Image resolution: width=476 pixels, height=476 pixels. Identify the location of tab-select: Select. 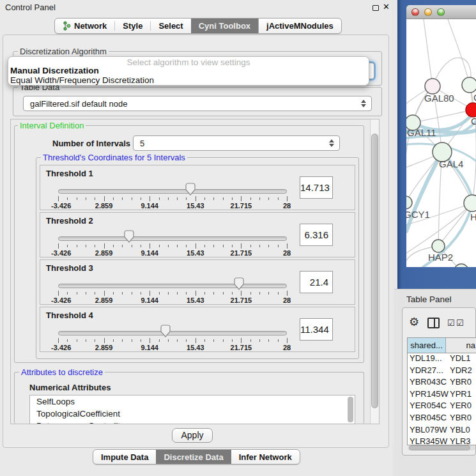
(171, 26).